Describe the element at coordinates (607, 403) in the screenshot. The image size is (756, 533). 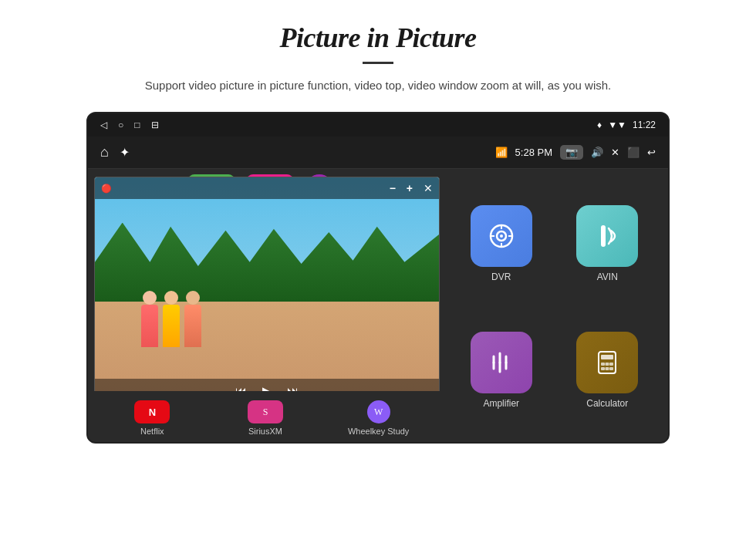
I see `calculator-label: Calculator` at that location.